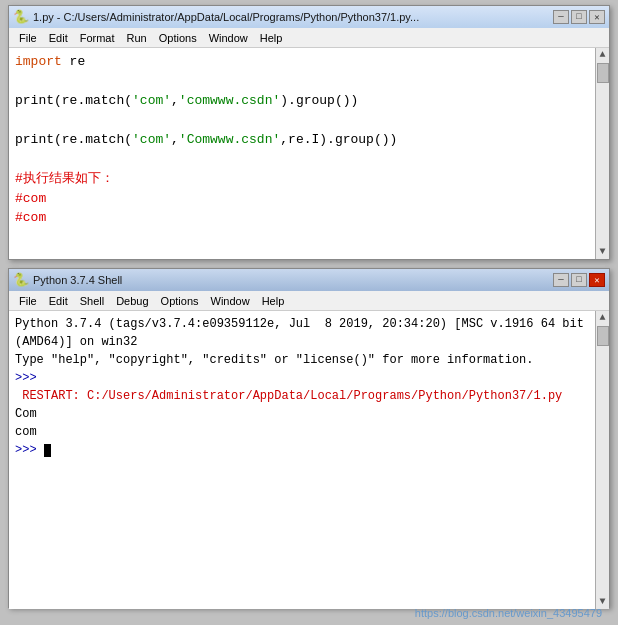  I want to click on menu-help: Help, so click(272, 38).